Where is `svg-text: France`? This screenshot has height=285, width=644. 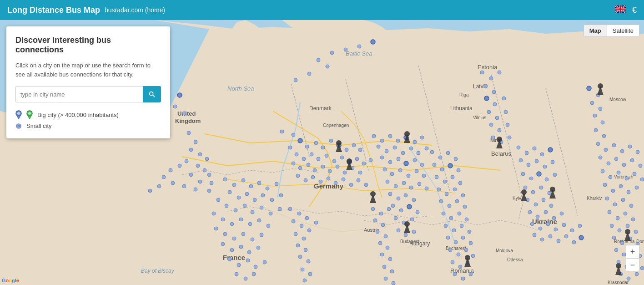
svg-text: France is located at coordinates (234, 258).